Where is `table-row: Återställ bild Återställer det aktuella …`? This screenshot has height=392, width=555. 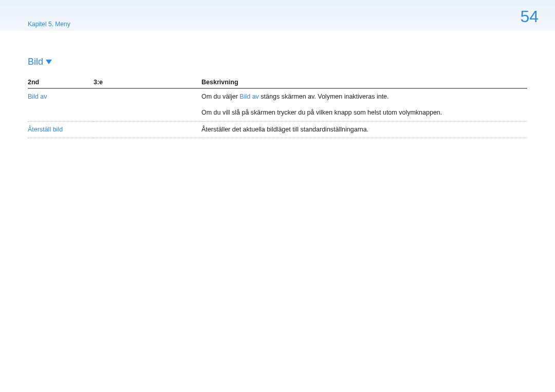 table-row: Återställ bild Återställer det aktuella … is located at coordinates (278, 129).